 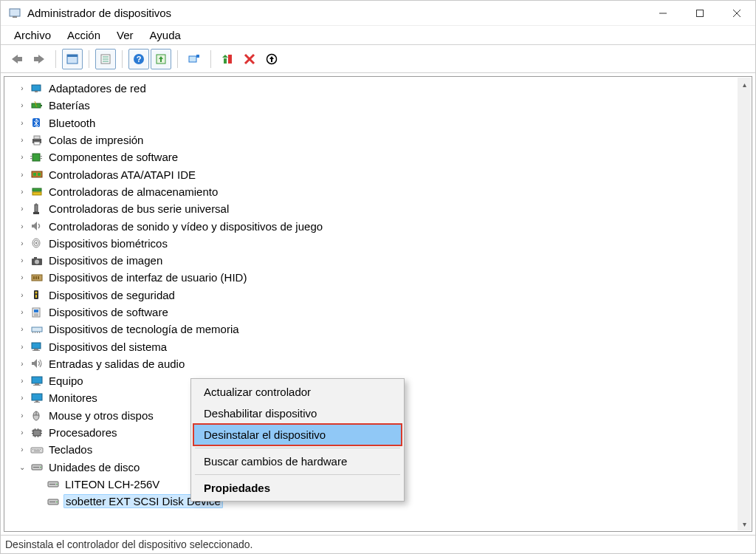 I want to click on tree-node: ›Componentes de software, so click(x=371, y=157).